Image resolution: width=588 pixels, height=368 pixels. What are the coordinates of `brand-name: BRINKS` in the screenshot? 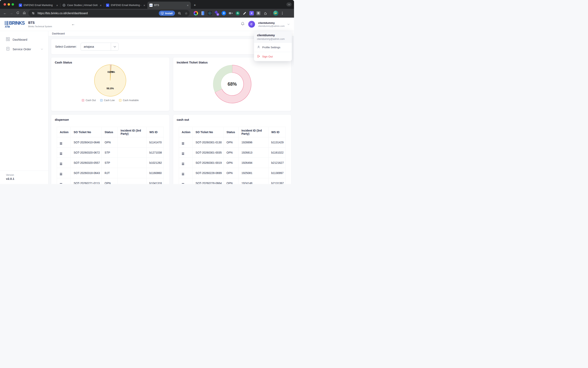 It's located at (17, 23).